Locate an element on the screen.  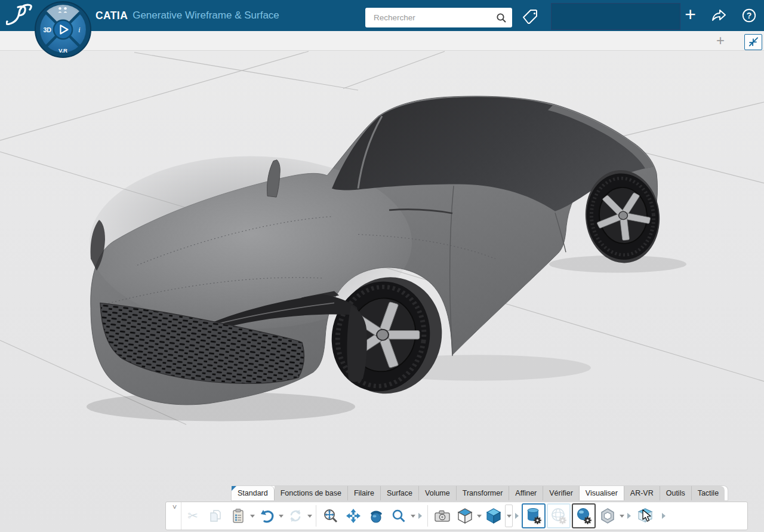
tab-ar-vr: AR-VR is located at coordinates (642, 493).